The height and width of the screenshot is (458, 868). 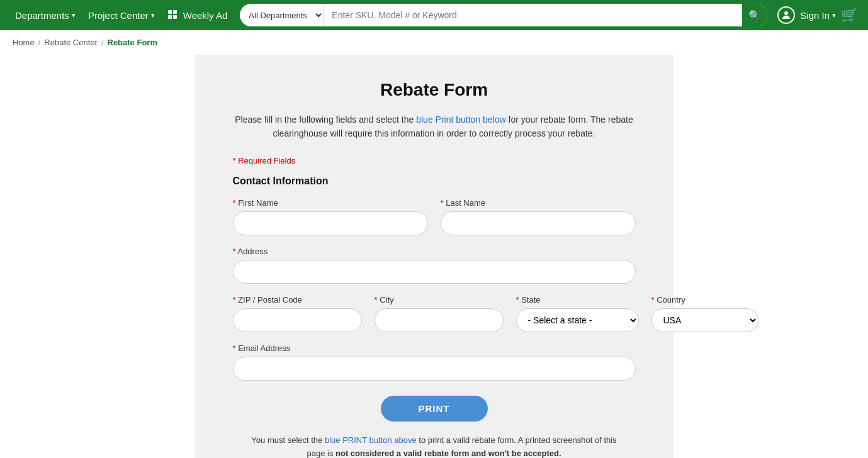 What do you see at coordinates (434, 272) in the screenshot?
I see `address-input` at bounding box center [434, 272].